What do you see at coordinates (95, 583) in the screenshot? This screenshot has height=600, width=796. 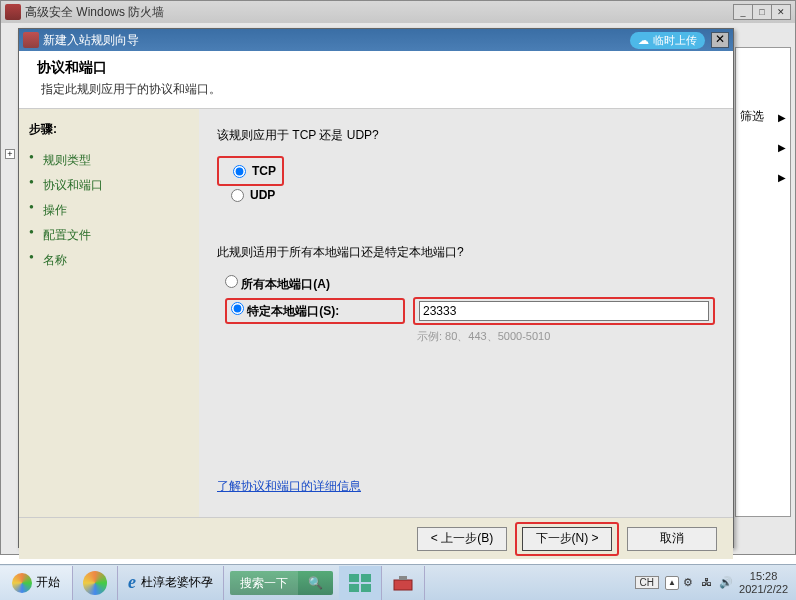 I see `app-icon` at bounding box center [95, 583].